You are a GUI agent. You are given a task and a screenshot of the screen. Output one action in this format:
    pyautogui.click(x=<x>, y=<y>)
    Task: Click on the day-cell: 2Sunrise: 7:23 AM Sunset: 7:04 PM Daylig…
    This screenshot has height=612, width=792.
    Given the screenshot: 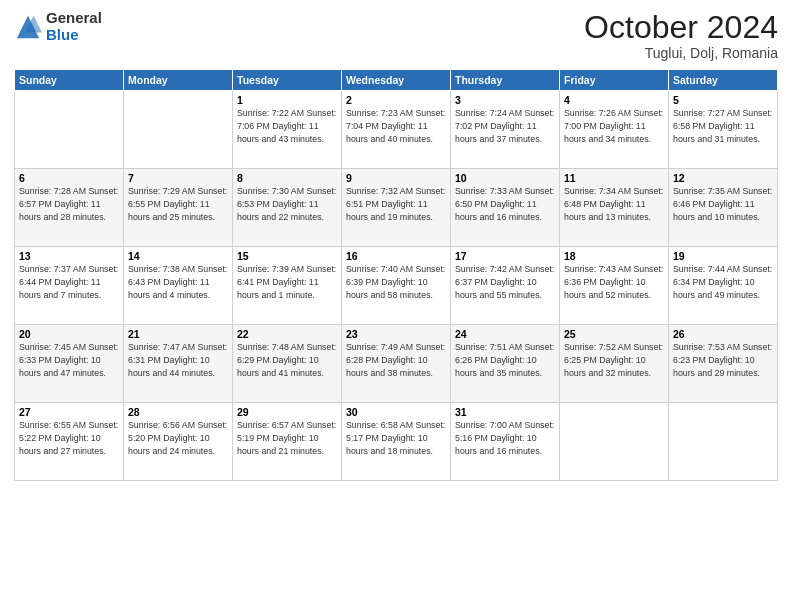 What is the action you would take?
    pyautogui.click(x=396, y=130)
    